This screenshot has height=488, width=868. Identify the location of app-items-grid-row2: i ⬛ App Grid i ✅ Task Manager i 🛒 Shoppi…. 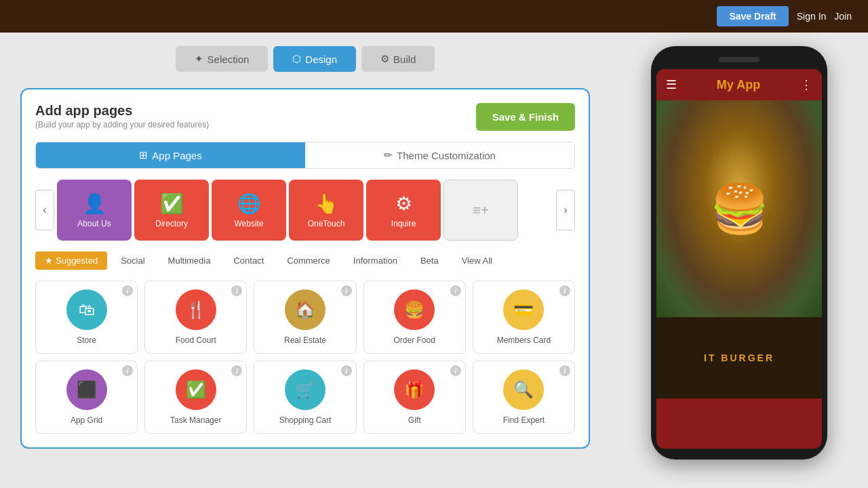
(305, 397).